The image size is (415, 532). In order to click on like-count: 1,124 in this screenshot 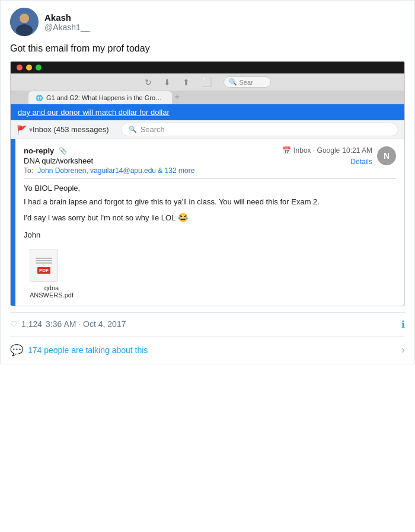, I will do `click(32, 324)`.